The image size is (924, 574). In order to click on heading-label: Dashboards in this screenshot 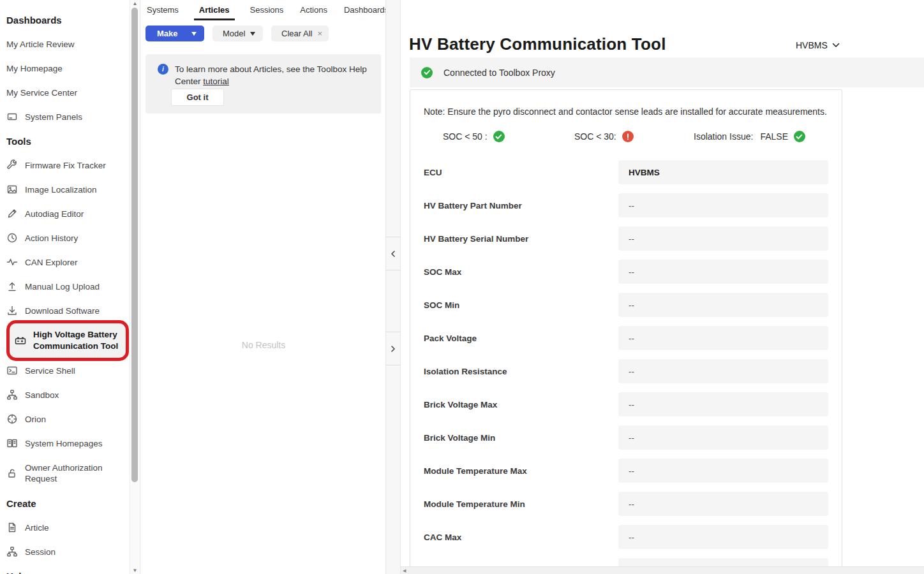, I will do `click(34, 20)`.